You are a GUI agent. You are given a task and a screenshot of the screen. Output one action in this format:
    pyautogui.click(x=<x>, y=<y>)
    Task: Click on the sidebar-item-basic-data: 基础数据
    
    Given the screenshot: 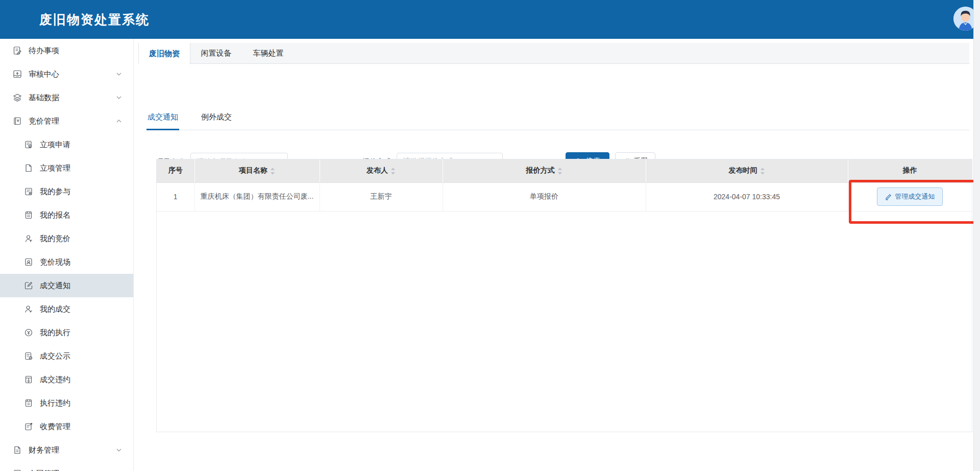 What is the action you would take?
    pyautogui.click(x=66, y=98)
    